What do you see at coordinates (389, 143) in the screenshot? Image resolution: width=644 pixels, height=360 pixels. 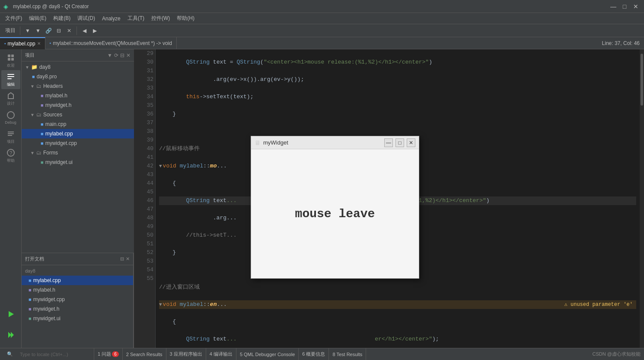 I see `popup-minimize: —` at bounding box center [389, 143].